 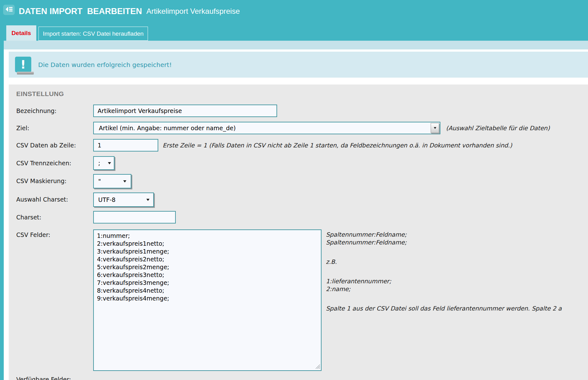 I want to click on panel-title: EINSTELLUNG, so click(x=302, y=94).